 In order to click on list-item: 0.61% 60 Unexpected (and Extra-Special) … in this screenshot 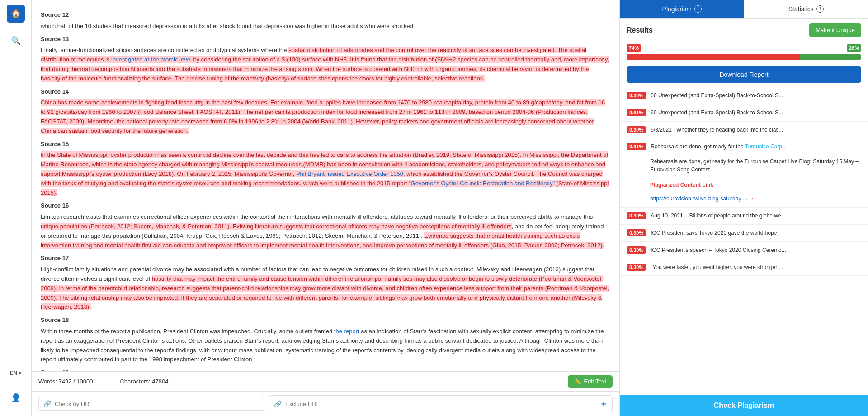, I will do `click(744, 113)`.